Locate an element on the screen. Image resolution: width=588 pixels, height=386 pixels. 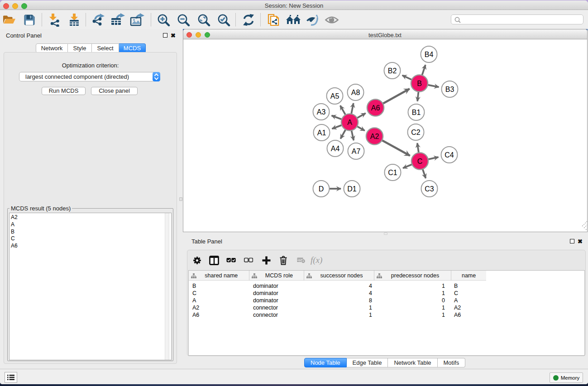
svg-text: C1 is located at coordinates (393, 173).